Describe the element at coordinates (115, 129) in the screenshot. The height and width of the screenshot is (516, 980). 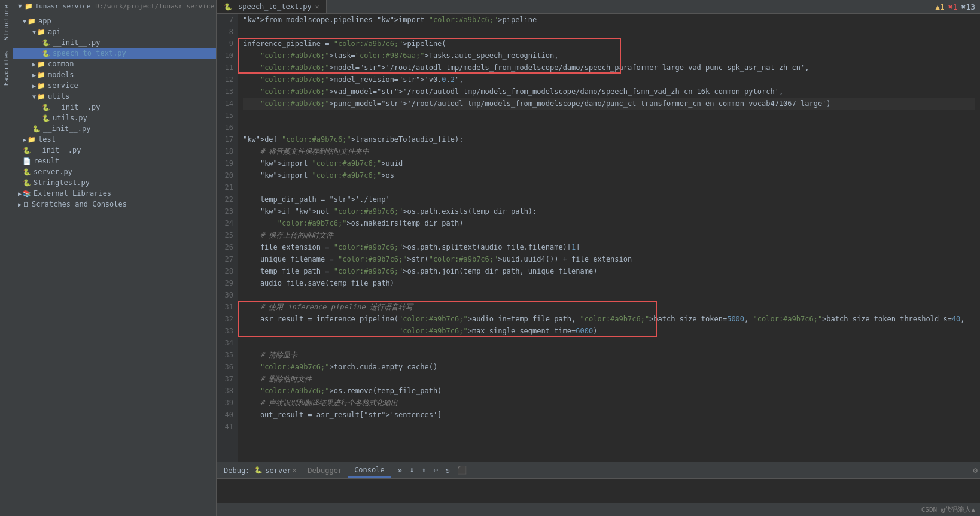
I see `tree-item-init-app: 🐍 __init__.py` at that location.